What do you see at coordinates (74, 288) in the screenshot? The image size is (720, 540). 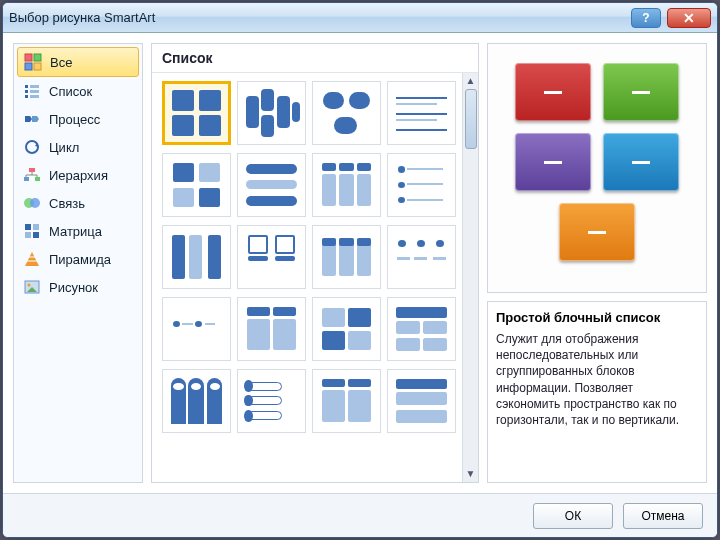 I see `sidebar-item-label: Рисунок` at bounding box center [74, 288].